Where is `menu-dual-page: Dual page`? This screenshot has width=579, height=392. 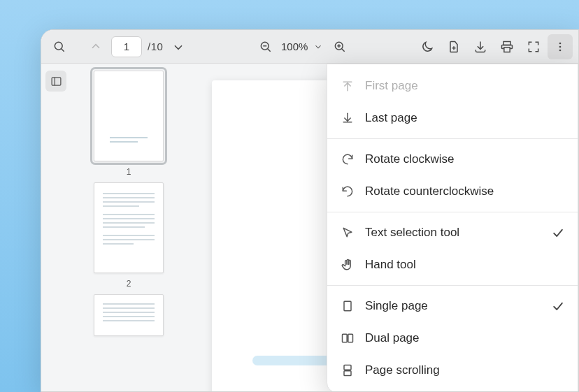 menu-dual-page: Dual page is located at coordinates (452, 338).